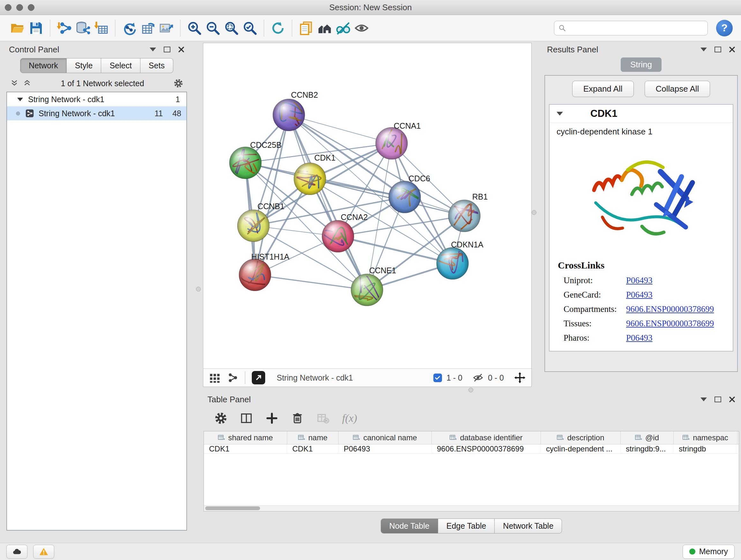  I want to click on network-collection-row: String Network - cdk1 1, so click(96, 99).